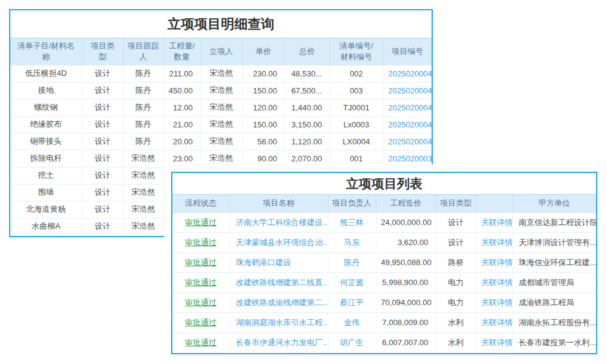  Describe the element at coordinates (384, 204) in the screenshot. I see `list-header-row: 流程状态 项目名称 项目负责人 工程造价 项目类型 甲方单位` at that location.